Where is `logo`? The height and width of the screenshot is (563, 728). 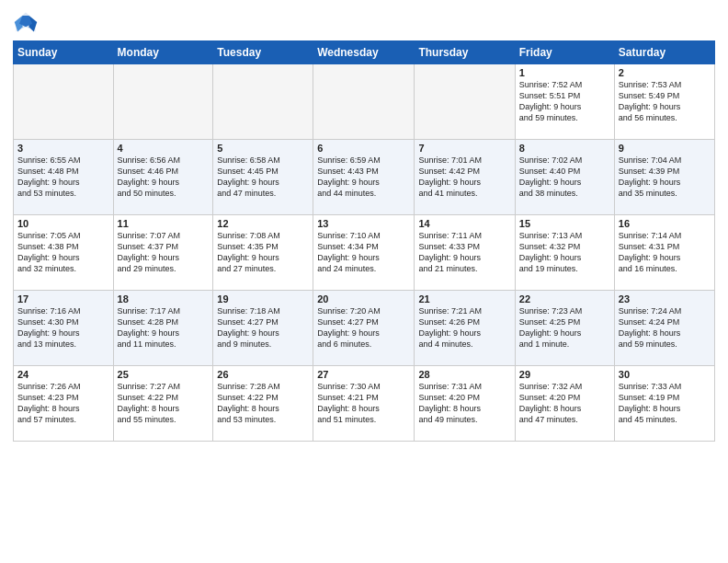 logo is located at coordinates (28, 22).